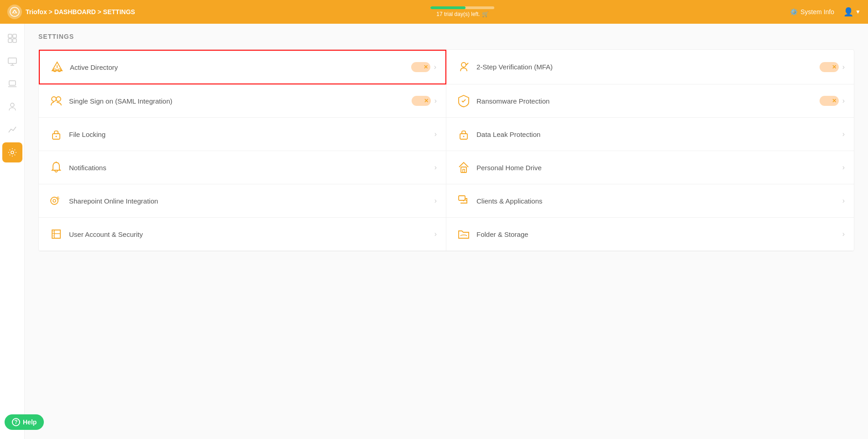 Image resolution: width=868 pixels, height=439 pixels. I want to click on file-locking-icon, so click(56, 134).